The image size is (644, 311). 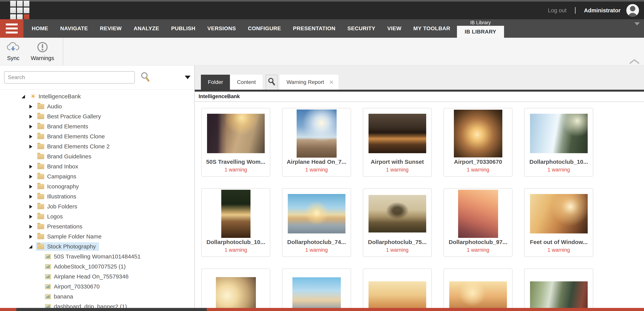 What do you see at coordinates (602, 11) in the screenshot?
I see `user-name: Administrator` at bounding box center [602, 11].